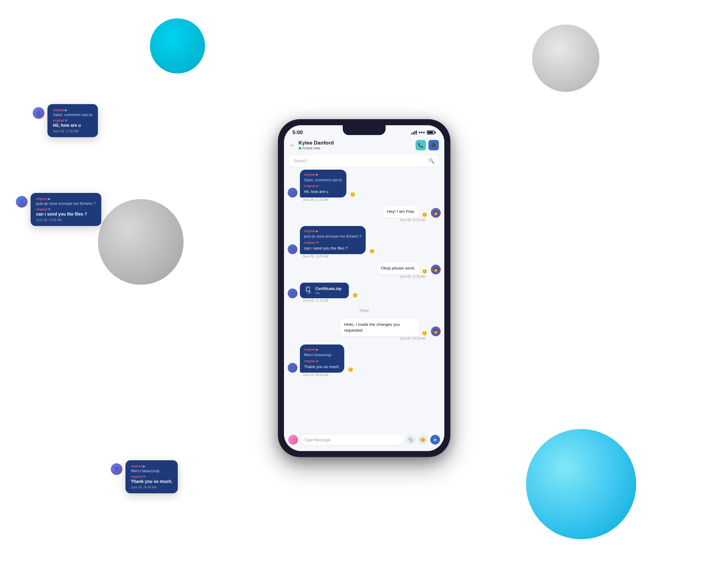  Describe the element at coordinates (308, 290) in the screenshot. I see `file-icon: 🗜️` at that location.